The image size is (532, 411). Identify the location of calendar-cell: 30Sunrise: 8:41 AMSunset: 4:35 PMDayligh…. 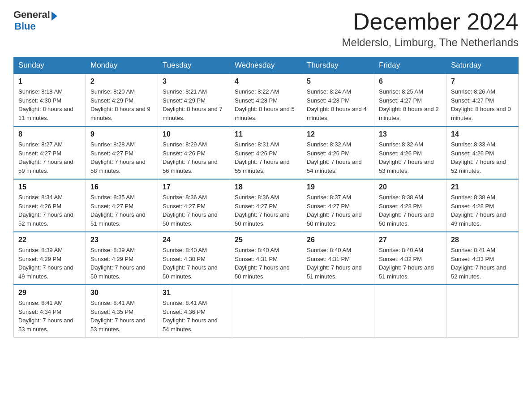
(122, 311).